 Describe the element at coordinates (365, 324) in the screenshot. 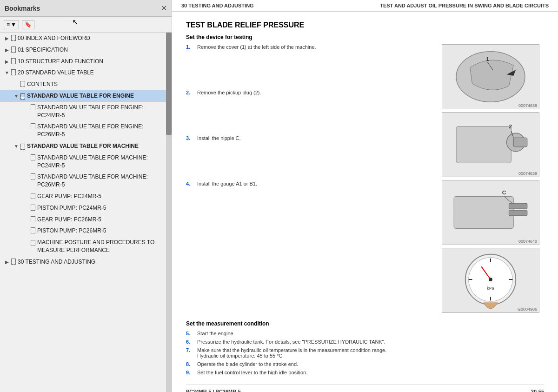

I see `measurement-section-title: Set the measurement condition` at that location.